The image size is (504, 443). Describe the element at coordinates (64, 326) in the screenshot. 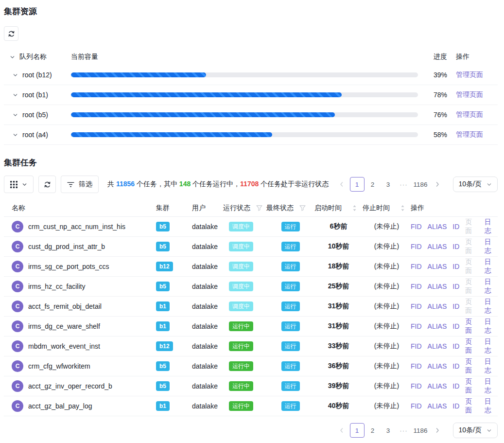

I see `task-name: irms_dg_ce_ware_shelf` at that location.